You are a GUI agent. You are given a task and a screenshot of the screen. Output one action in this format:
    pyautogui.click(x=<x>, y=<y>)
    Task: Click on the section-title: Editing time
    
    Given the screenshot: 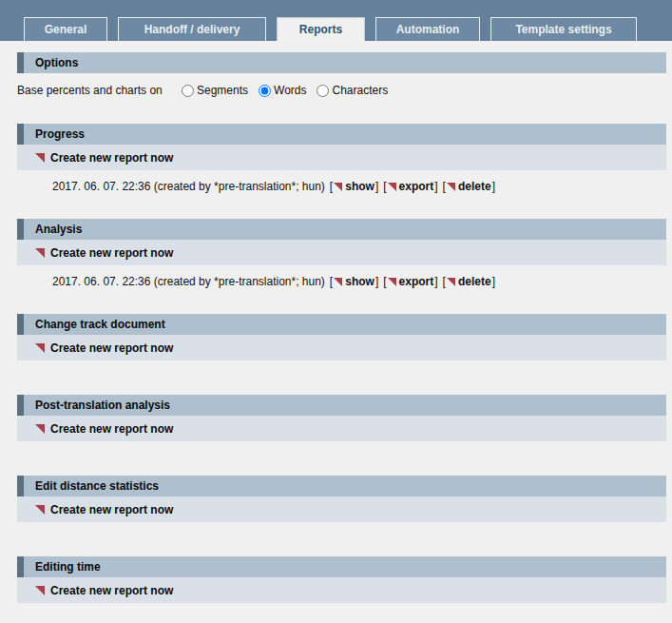 What is the action you would take?
    pyautogui.click(x=68, y=567)
    